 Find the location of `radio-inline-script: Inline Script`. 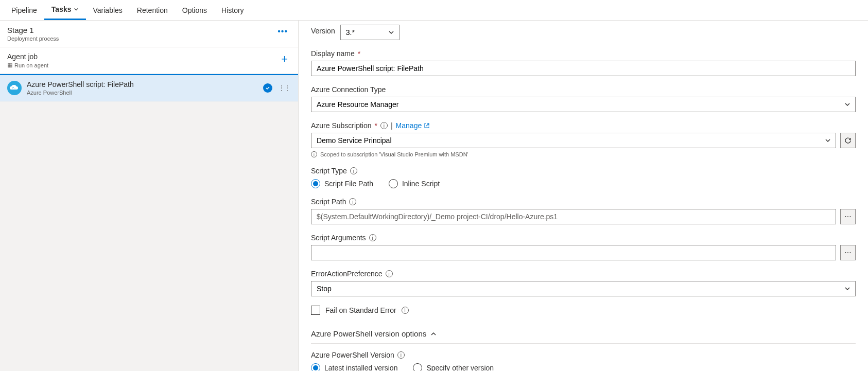

radio-inline-script: Inline Script is located at coordinates (414, 184).